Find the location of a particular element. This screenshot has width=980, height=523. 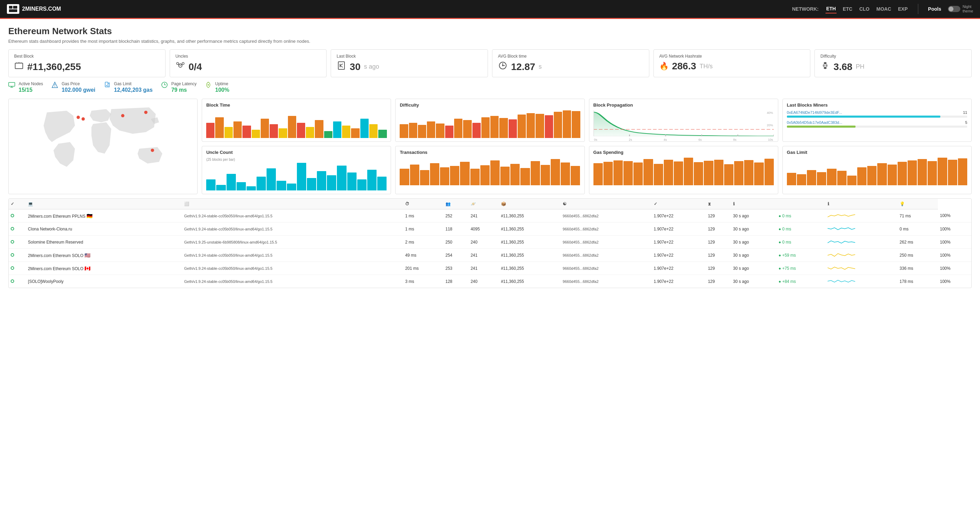

status-dot is located at coordinates (12, 255).